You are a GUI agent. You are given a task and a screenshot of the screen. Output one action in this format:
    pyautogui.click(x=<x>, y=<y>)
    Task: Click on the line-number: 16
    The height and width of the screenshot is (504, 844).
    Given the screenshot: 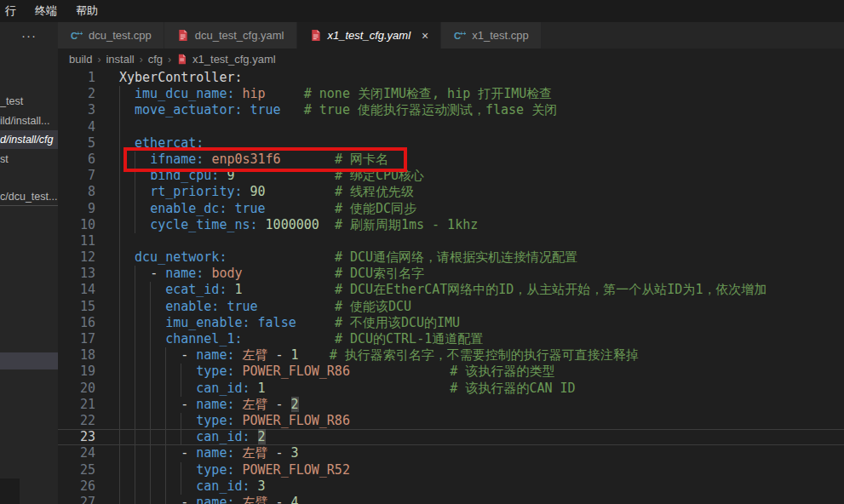 What is the action you would take?
    pyautogui.click(x=89, y=324)
    